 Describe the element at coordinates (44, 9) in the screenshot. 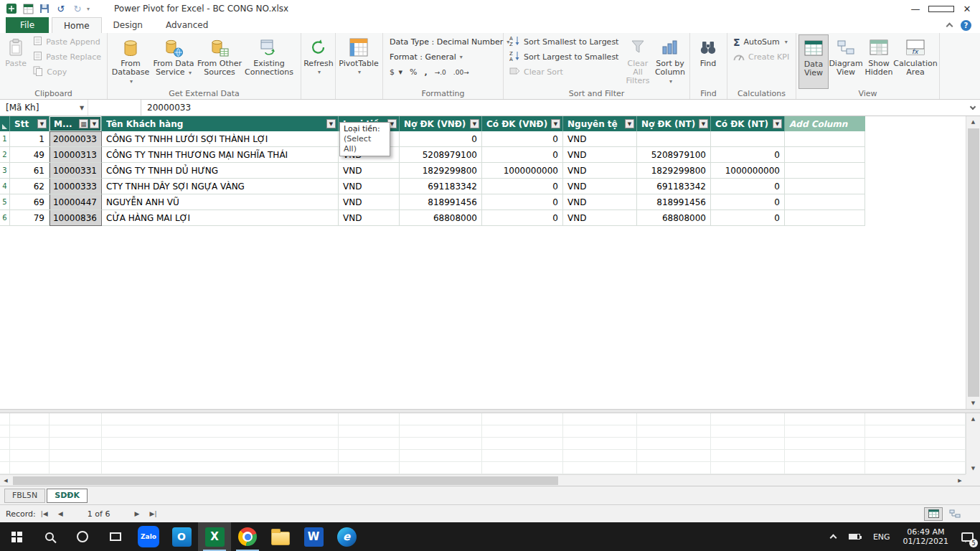

I see `save-icon` at that location.